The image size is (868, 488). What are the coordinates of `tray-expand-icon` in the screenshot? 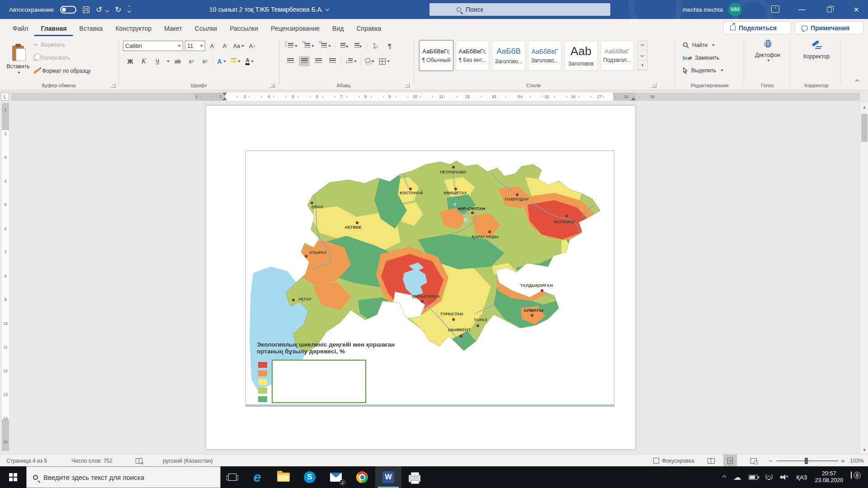 It's located at (724, 477).